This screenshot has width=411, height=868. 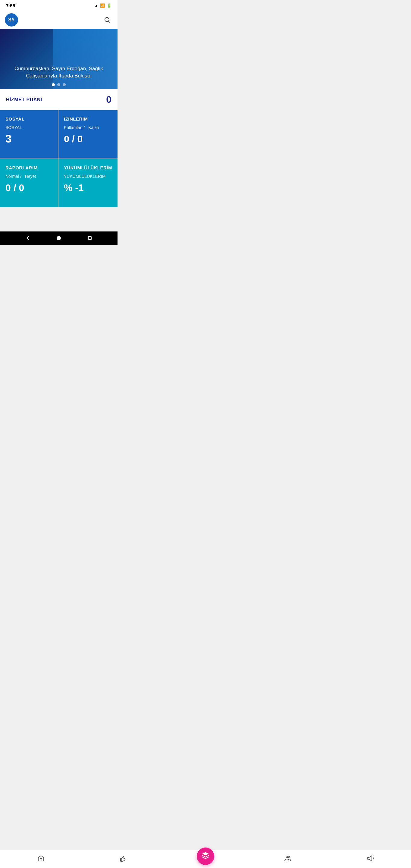 What do you see at coordinates (103, 5) in the screenshot?
I see `status-icons: ▲ 📶 🔋` at bounding box center [103, 5].